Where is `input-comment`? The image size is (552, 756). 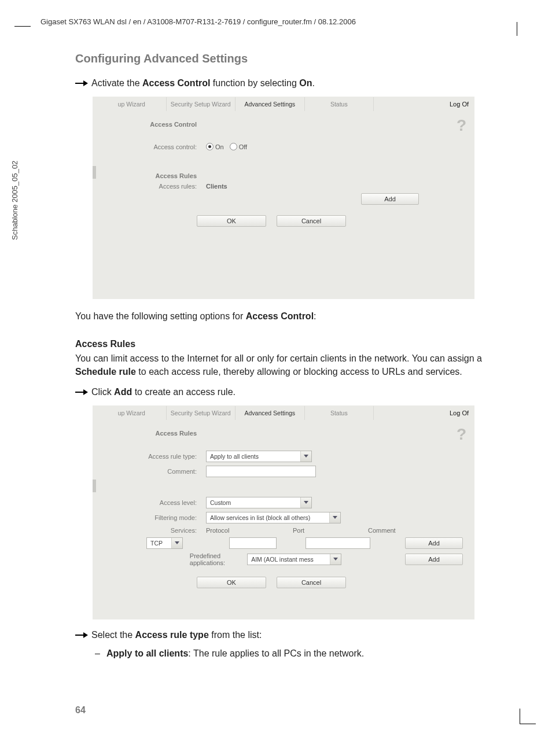
input-comment is located at coordinates (261, 471).